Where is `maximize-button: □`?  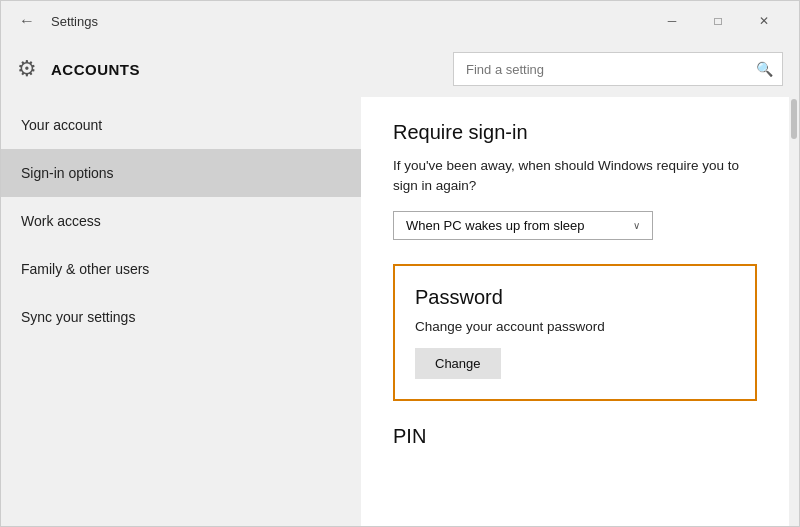 maximize-button: □ is located at coordinates (718, 21).